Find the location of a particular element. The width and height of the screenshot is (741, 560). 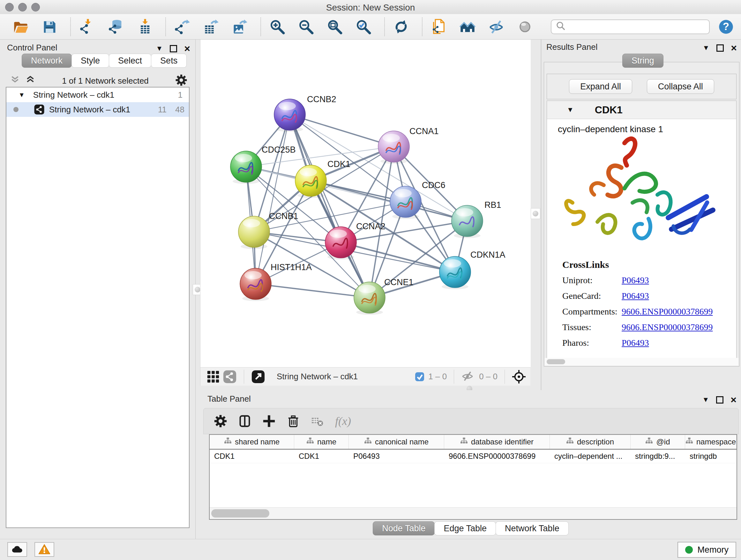

table-cell: cyclin–dependent ... is located at coordinates (590, 456).